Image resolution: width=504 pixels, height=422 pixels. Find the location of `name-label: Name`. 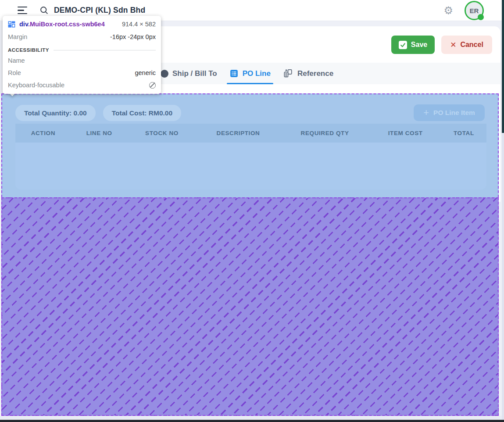

name-label: Name is located at coordinates (17, 61).